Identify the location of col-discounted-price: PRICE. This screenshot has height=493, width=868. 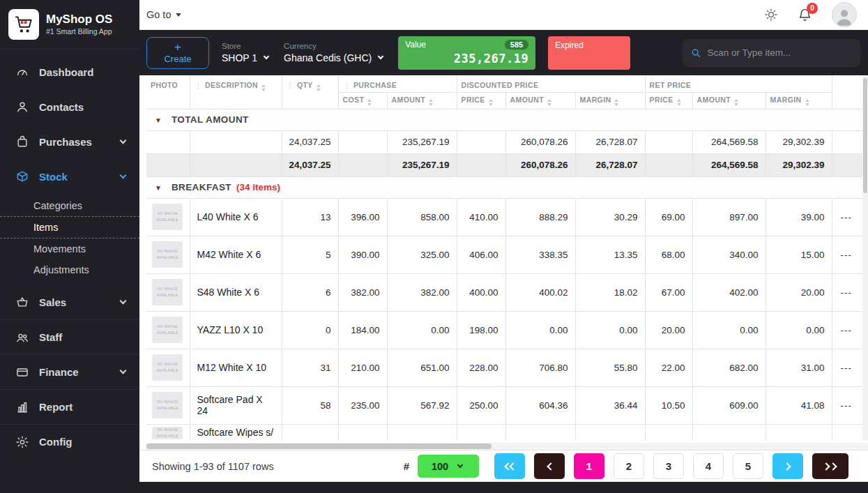
(481, 100).